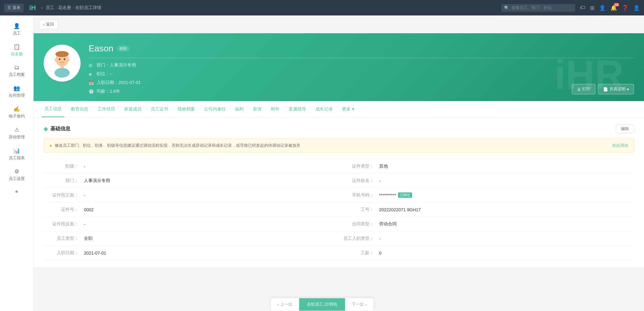 This screenshot has height=311, width=644. What do you see at coordinates (239, 109) in the screenshot?
I see `tab-welfare: 福利` at bounding box center [239, 109].